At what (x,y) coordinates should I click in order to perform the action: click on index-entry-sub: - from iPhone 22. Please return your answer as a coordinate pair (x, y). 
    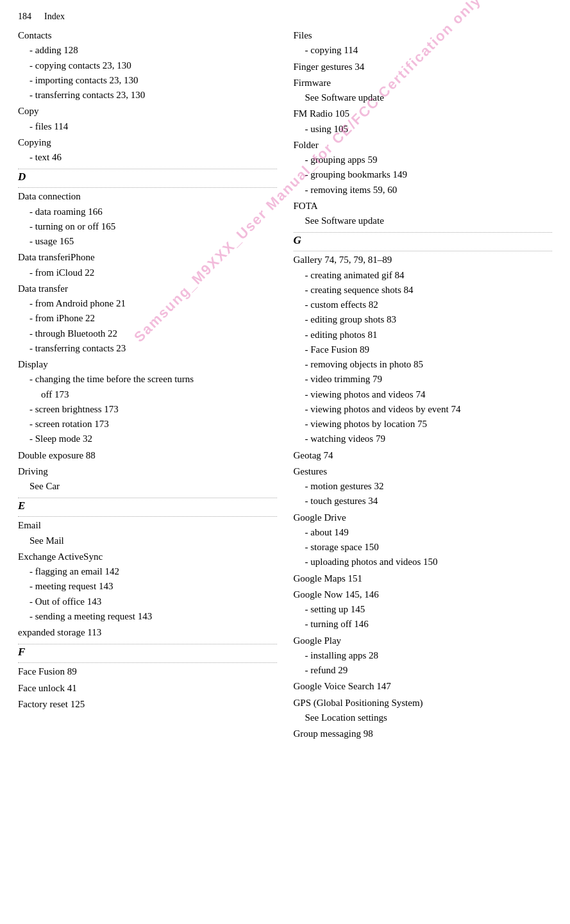
    Looking at the image, I should click on (147, 318).